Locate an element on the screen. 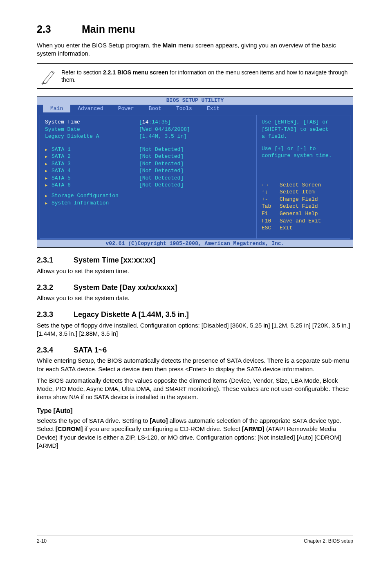 Image resolution: width=390 pixels, height=588 pixels. page-footer: 2-10 Chapter 2: BIOS setup is located at coordinates (195, 540).